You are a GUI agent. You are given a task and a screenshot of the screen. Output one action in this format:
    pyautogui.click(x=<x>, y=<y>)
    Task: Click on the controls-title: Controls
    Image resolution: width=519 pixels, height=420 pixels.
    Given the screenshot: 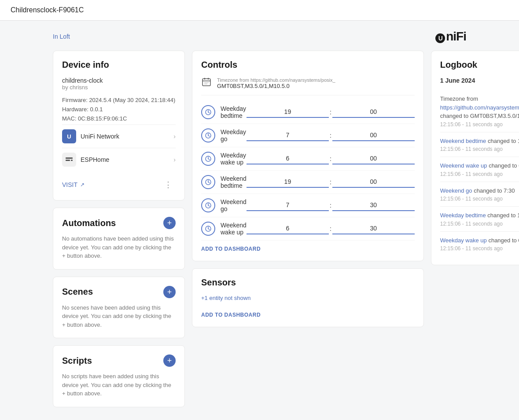 What is the action you would take?
    pyautogui.click(x=308, y=65)
    